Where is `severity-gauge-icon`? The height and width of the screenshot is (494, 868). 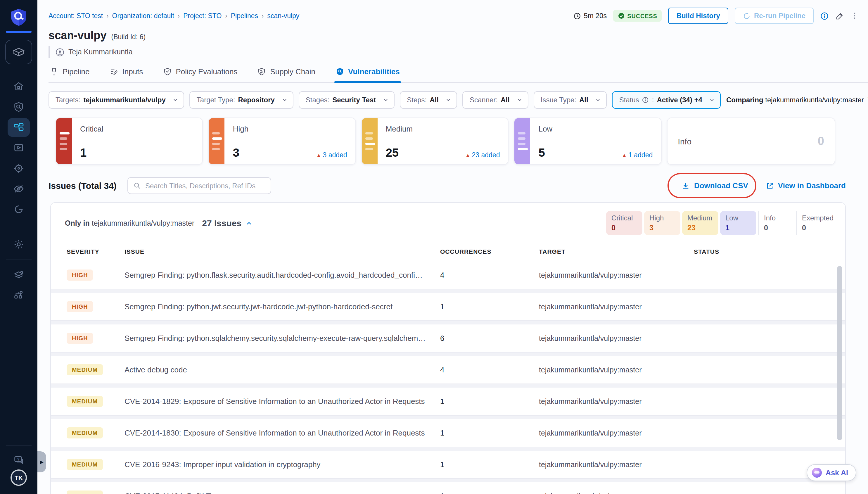
severity-gauge-icon is located at coordinates (217, 141).